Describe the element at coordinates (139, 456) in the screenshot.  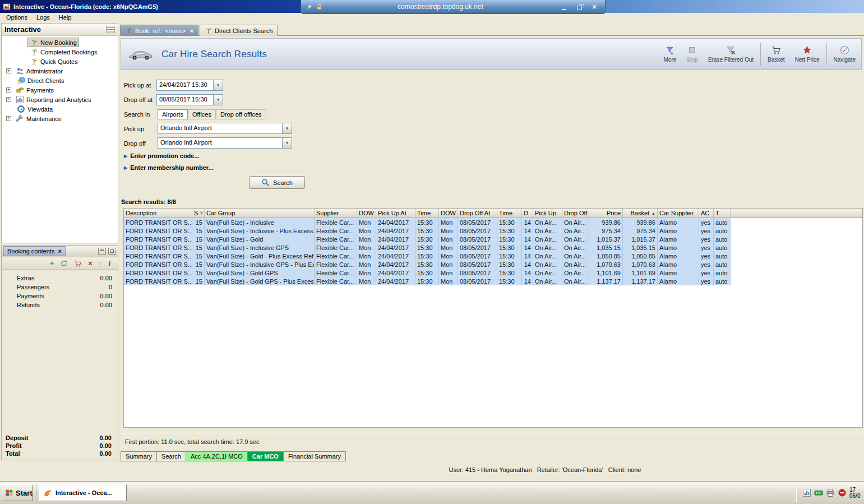
I see `bottom-tab-summary: Summary` at that location.